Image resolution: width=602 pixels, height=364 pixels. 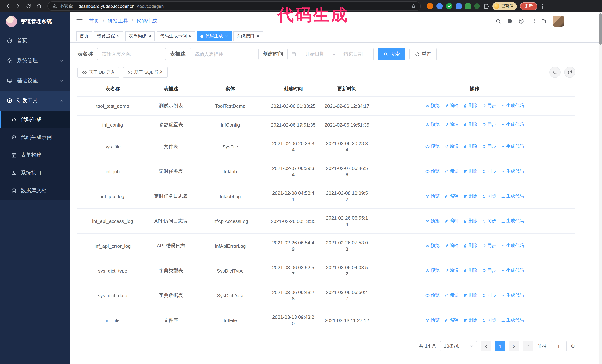 I want to click on create-time-range-picker: 开始日期 - 结束日期, so click(x=331, y=54).